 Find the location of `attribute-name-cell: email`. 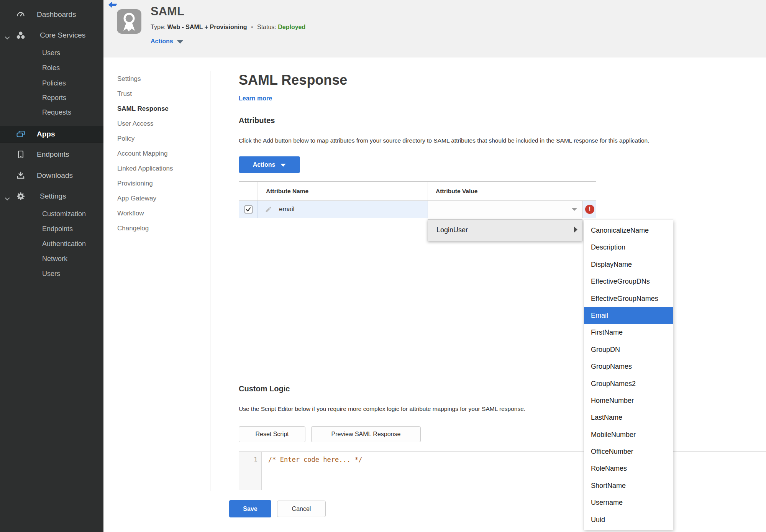

attribute-name-cell: email is located at coordinates (343, 209).